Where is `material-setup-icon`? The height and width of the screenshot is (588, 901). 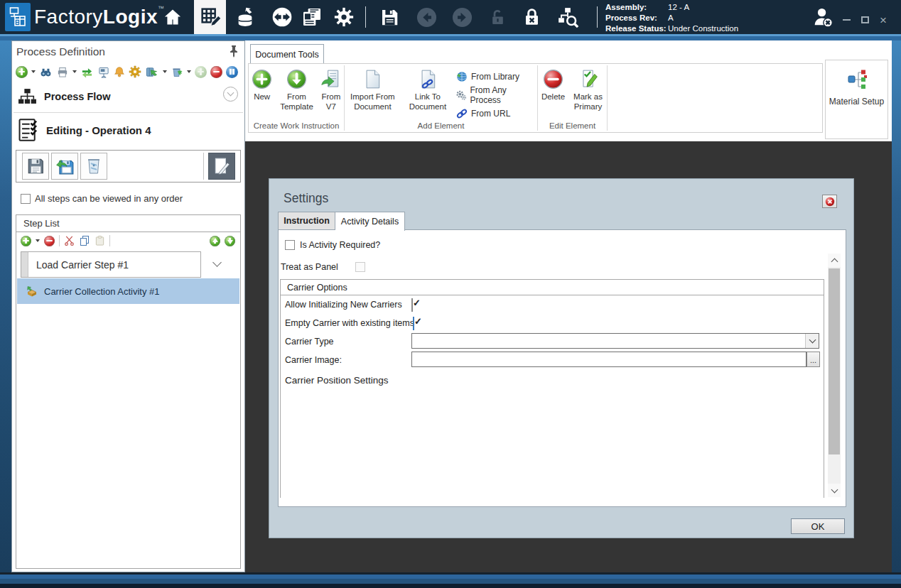
material-setup-icon is located at coordinates (857, 80).